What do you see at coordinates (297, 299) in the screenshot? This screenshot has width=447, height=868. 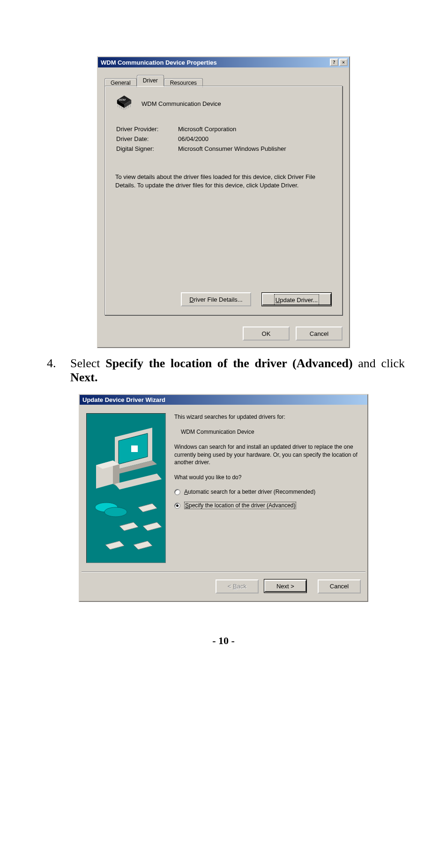 I see `update-driver-button: Update Driver...` at bounding box center [297, 299].